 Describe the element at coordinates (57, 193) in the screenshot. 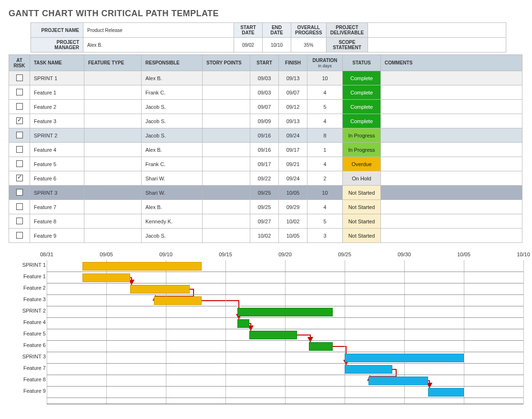

I see `task-name-cell: SPRINT 3` at that location.